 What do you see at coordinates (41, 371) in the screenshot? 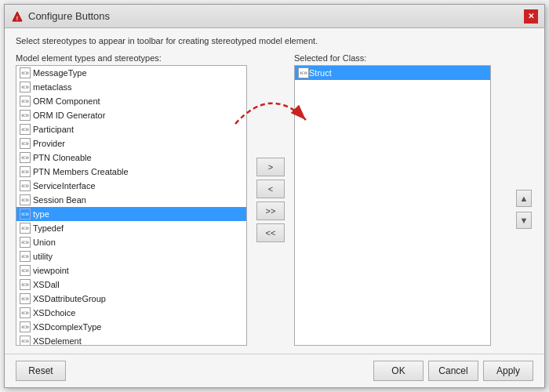
I see `footer-left: Reset` at bounding box center [41, 371].